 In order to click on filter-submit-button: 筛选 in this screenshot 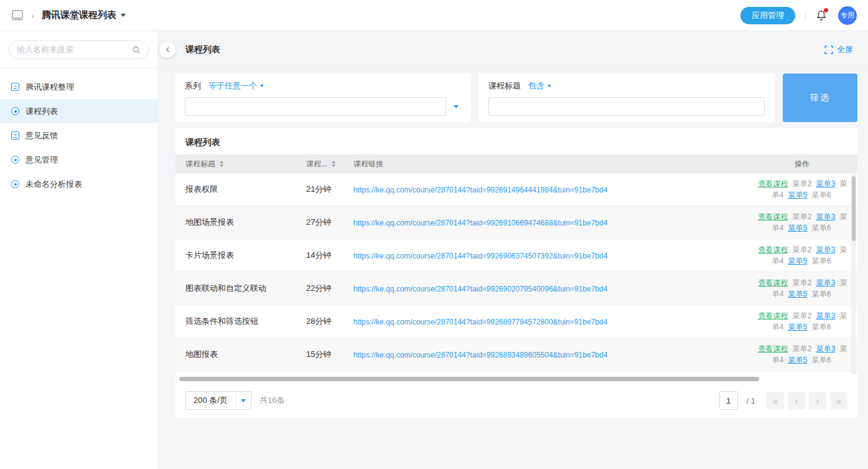, I will do `click(820, 98)`.